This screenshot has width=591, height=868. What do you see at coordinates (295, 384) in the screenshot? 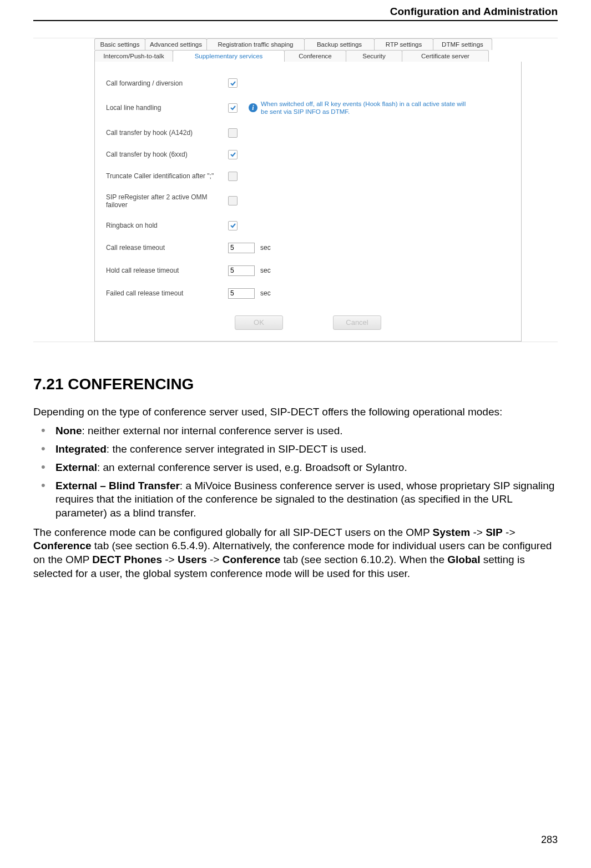
I see `section-heading-conferencing: 7.21 CONFERENCING` at bounding box center [295, 384].